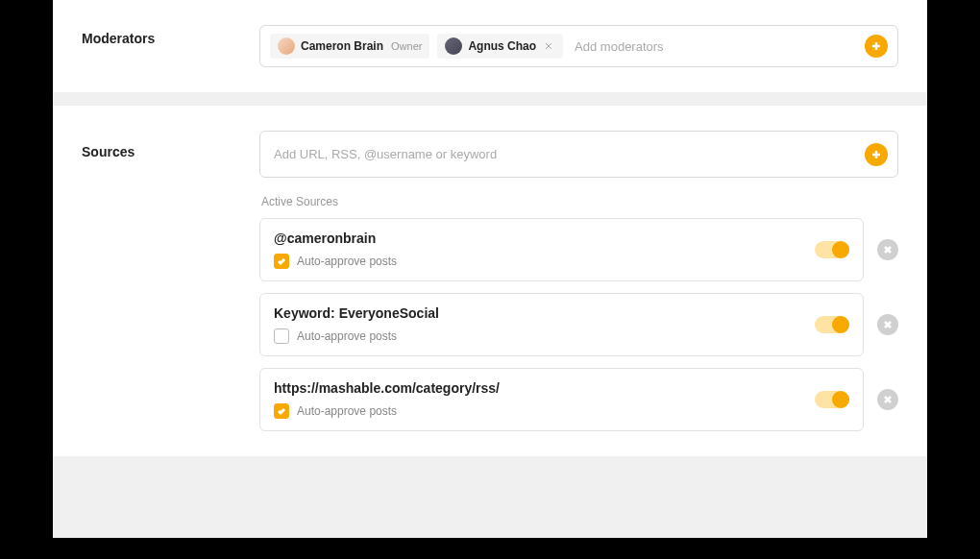 The width and height of the screenshot is (980, 559). I want to click on add-moderator-button, so click(876, 46).